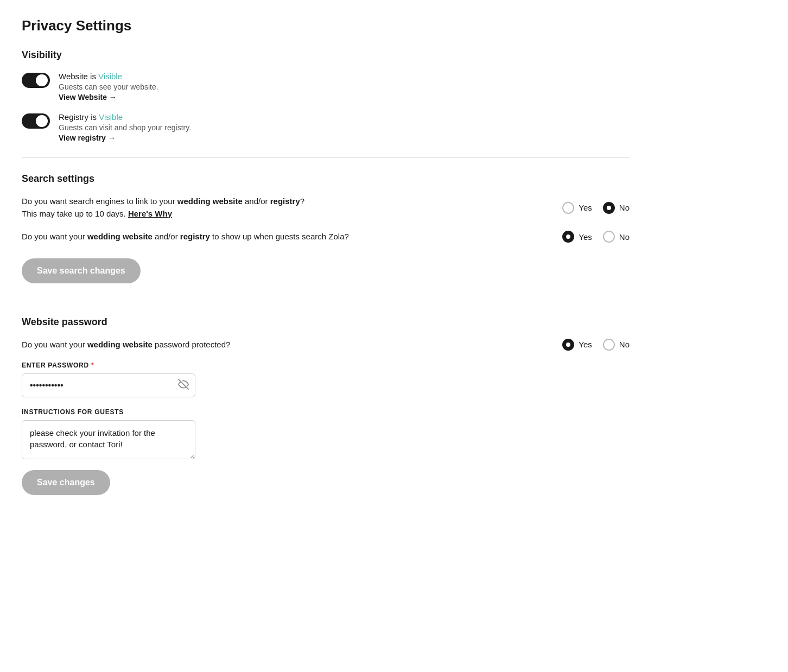  Describe the element at coordinates (568, 345) in the screenshot. I see `password-yes-circle` at that location.